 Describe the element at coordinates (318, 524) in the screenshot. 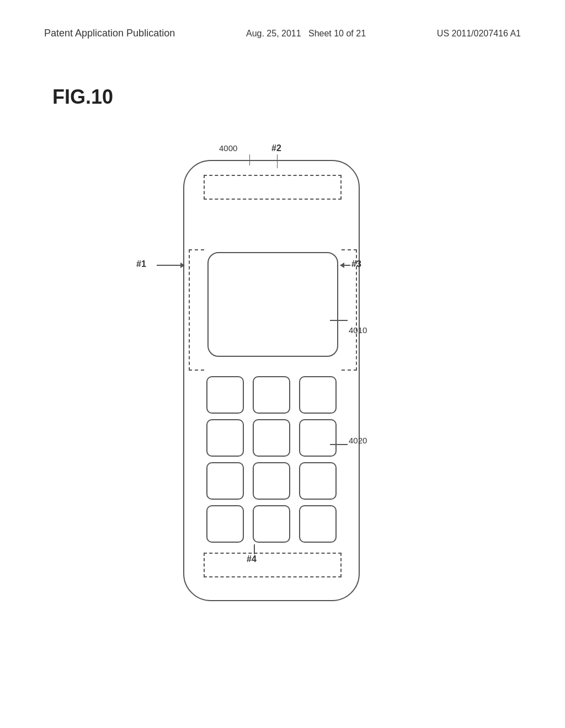

I see `key-hash` at that location.